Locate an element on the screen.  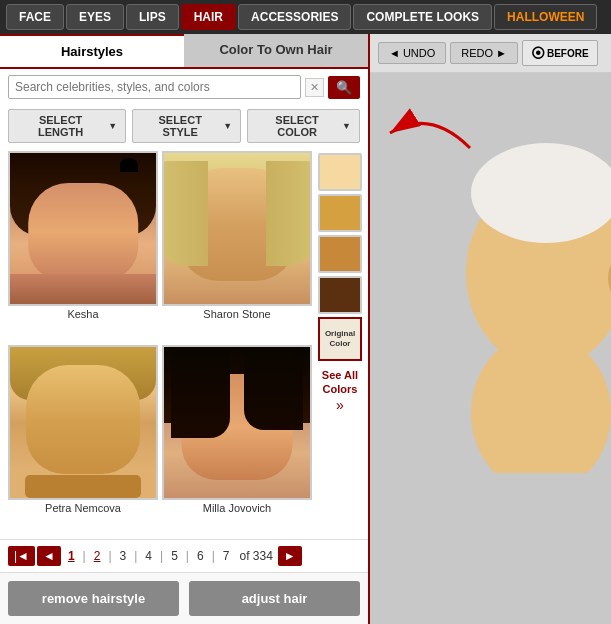
arrow-overlay is located at coordinates (490, 128).